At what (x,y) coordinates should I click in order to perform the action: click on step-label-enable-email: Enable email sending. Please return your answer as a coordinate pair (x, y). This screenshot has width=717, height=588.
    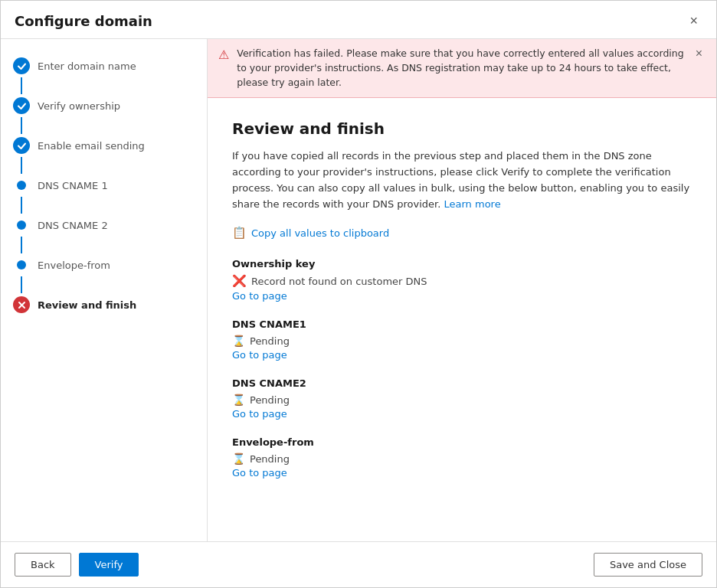
    Looking at the image, I should click on (91, 145).